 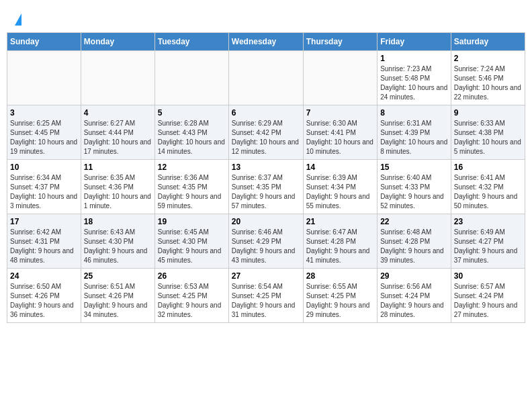 What do you see at coordinates (488, 295) in the screenshot?
I see `calendar-cell: 30Sunrise: 6:57 AM Sunset: 4:24 PM Dayli…` at bounding box center [488, 295].